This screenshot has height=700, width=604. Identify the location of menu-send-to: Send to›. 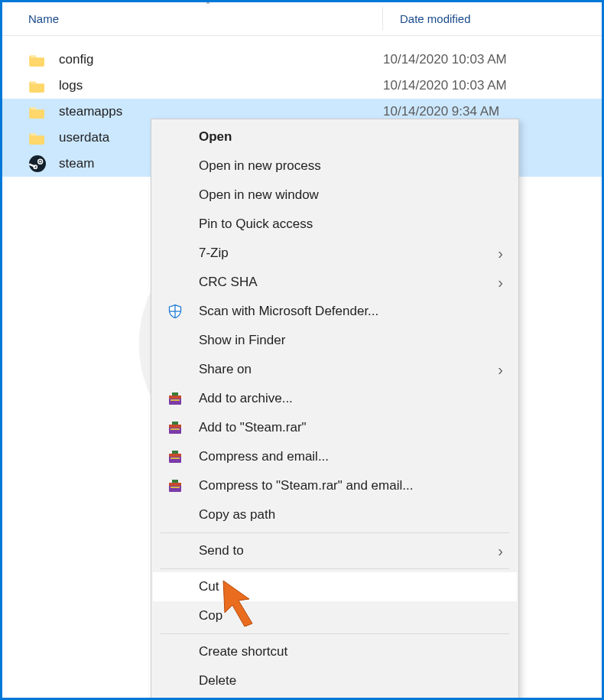
(335, 551).